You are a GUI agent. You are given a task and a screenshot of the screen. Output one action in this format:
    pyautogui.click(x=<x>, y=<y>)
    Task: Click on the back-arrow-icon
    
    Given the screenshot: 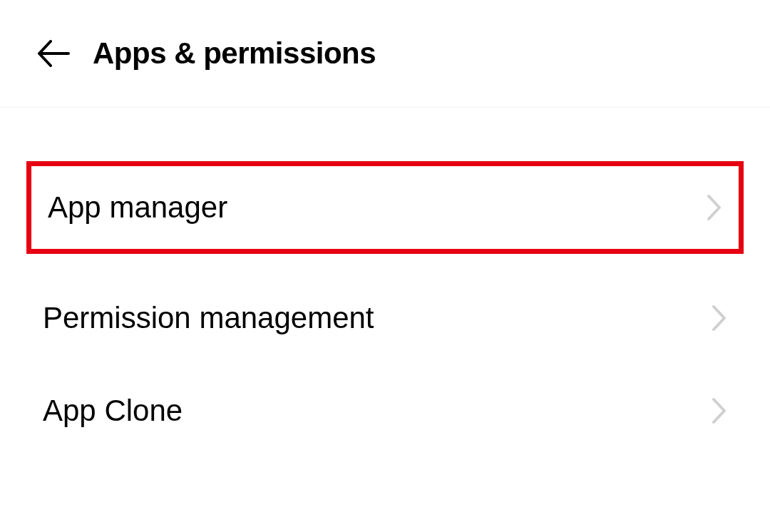 What is the action you would take?
    pyautogui.click(x=53, y=53)
    